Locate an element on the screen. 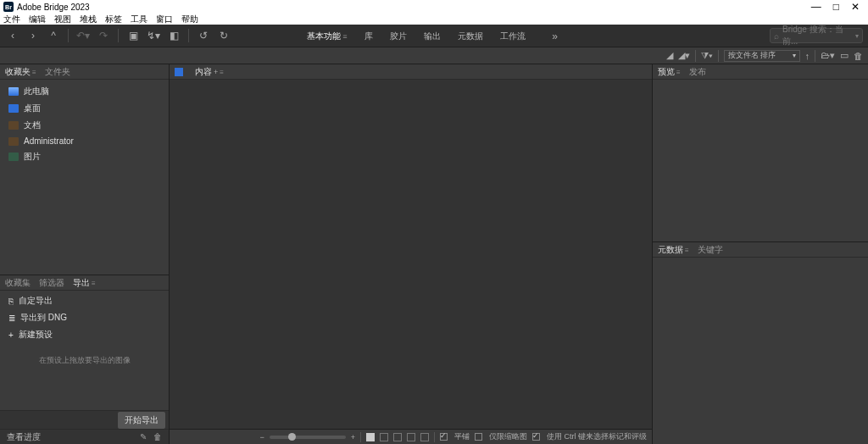 The width and height of the screenshot is (868, 444). tab-export: 导出≡ is located at coordinates (85, 283).